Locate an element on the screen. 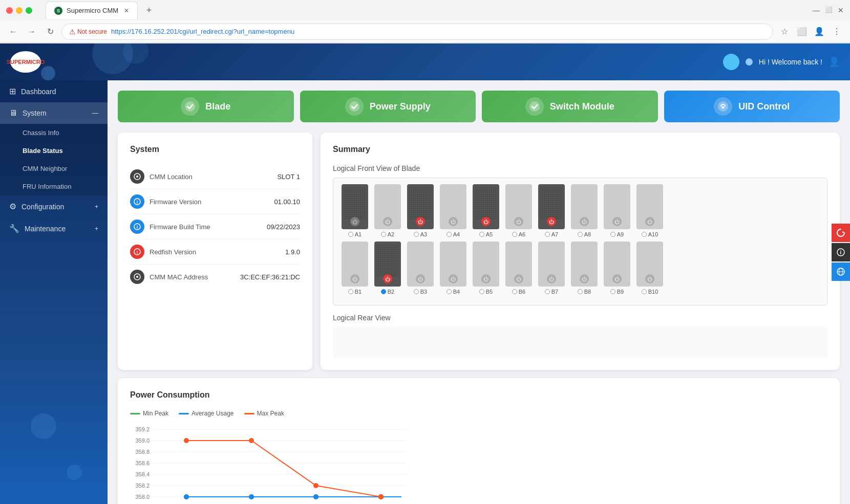 This screenshot has width=850, height=504. config-icon: ⚙ is located at coordinates (13, 207).